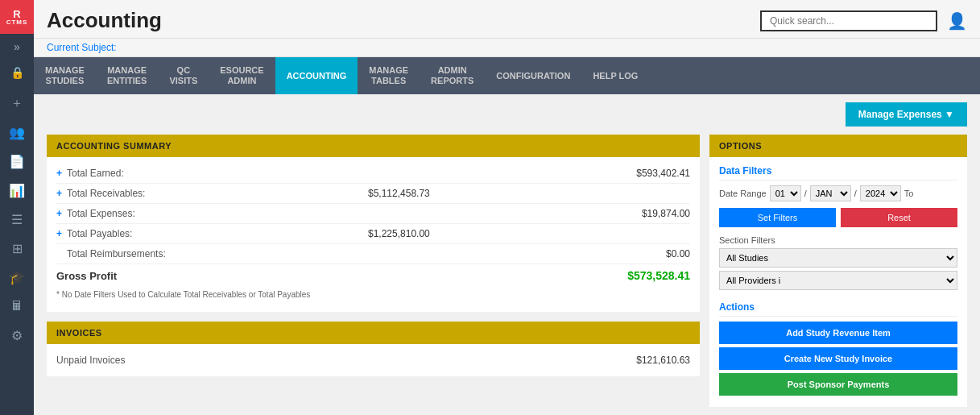 Image resolution: width=980 pixels, height=415 pixels. I want to click on filters-buttons-row: Set Filters Reset, so click(838, 218).